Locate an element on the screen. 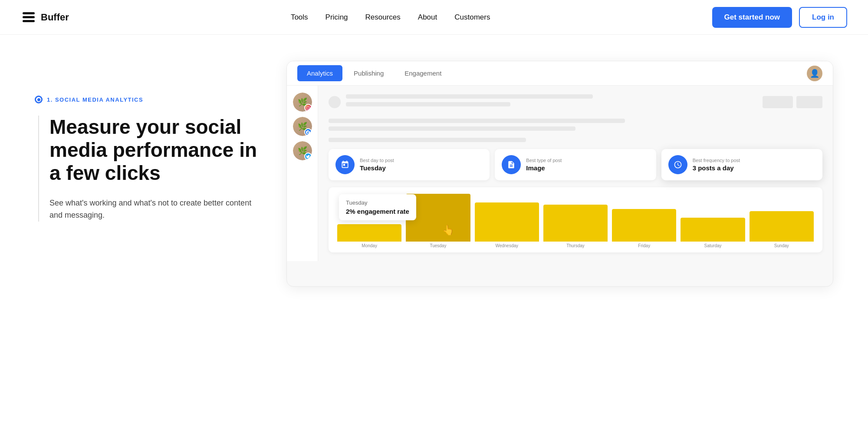 This screenshot has width=868, height=441. insight-card-type: Best type of post Image is located at coordinates (575, 165).